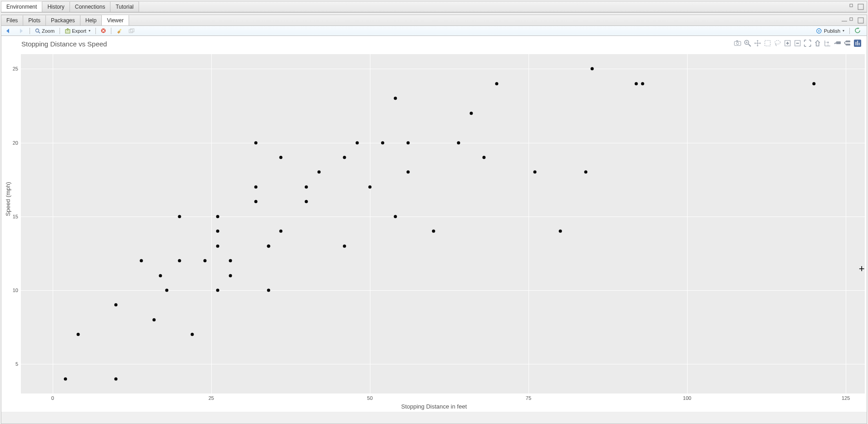 The width and height of the screenshot is (868, 424). Describe the element at coordinates (125, 6) in the screenshot. I see `tab-tutorial: Tutorial` at that location.